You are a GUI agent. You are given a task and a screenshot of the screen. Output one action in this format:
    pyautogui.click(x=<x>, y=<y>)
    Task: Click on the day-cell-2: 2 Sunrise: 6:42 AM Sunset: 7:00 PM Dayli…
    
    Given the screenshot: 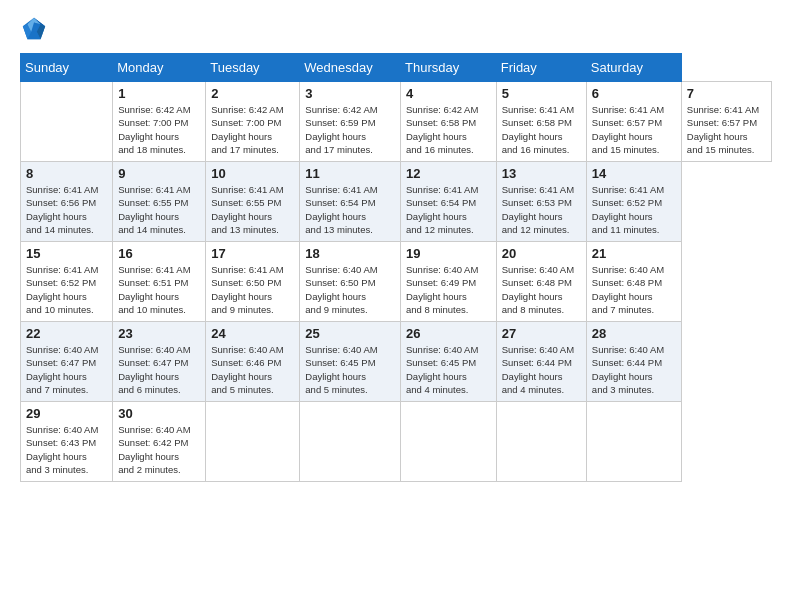 What is the action you would take?
    pyautogui.click(x=253, y=122)
    